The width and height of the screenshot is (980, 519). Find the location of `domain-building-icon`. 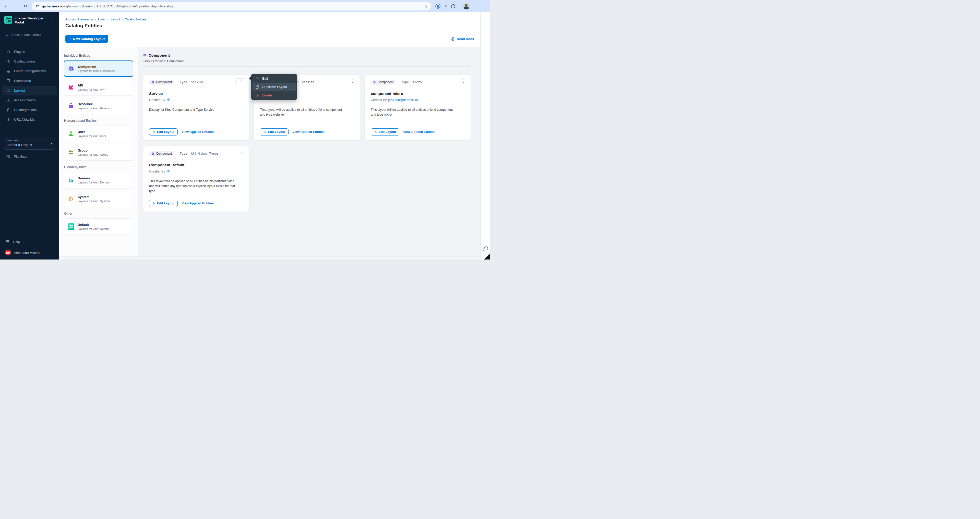

domain-building-icon is located at coordinates (71, 180).